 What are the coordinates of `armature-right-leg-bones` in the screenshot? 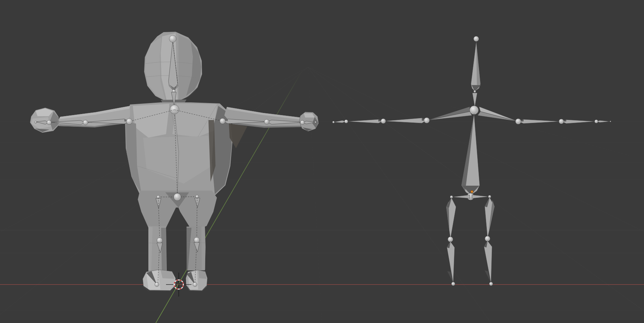 It's located at (489, 241).